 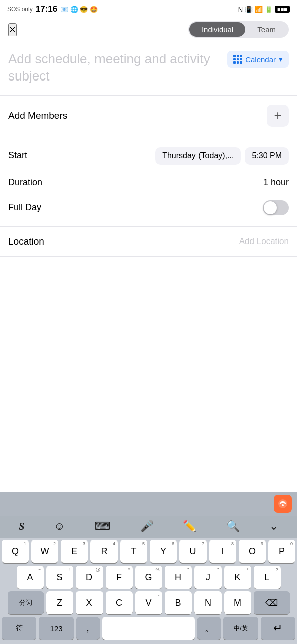 I want to click on start-label: Start, so click(x=31, y=156).